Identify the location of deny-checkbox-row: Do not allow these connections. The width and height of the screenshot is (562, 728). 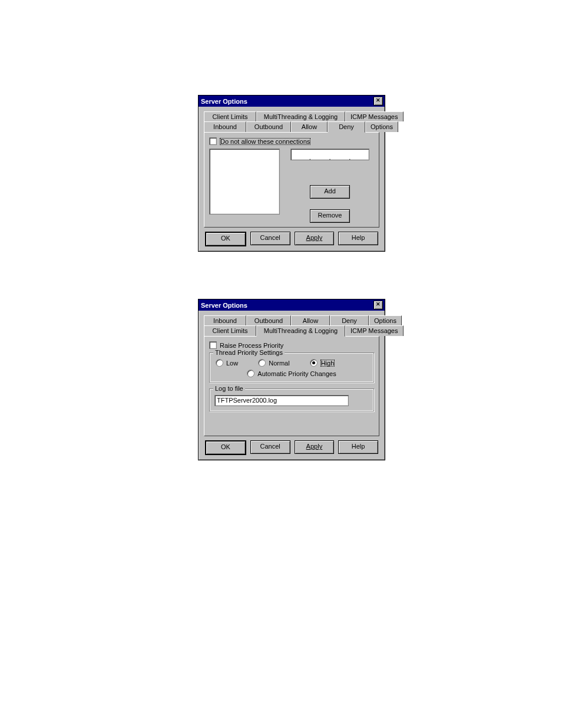
(292, 141).